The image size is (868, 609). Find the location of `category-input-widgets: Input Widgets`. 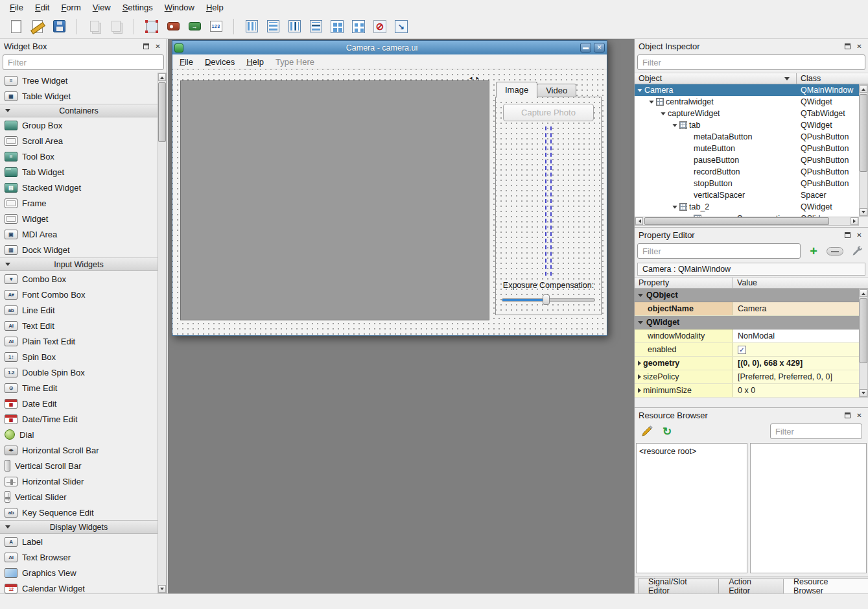

category-input-widgets: Input Widgets is located at coordinates (79, 265).